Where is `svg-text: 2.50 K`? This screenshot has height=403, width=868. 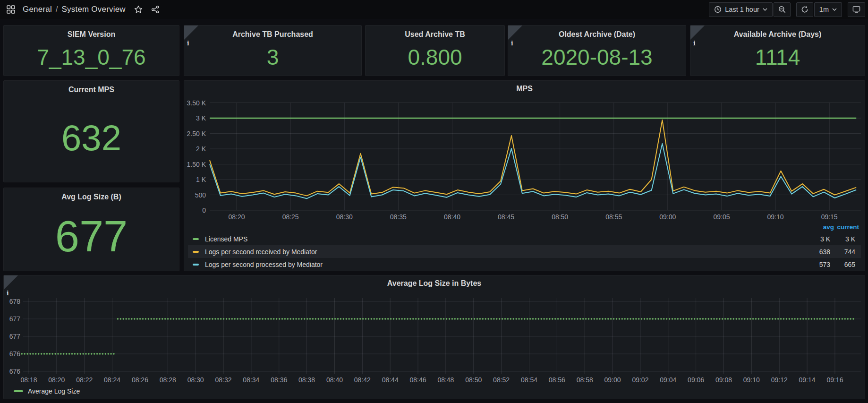
svg-text: 2.50 K is located at coordinates (196, 134).